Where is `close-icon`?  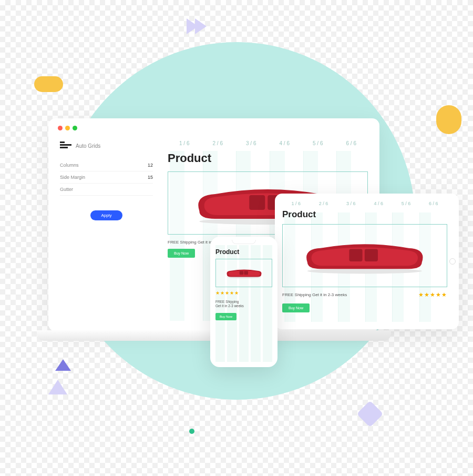 close-icon is located at coordinates (60, 128).